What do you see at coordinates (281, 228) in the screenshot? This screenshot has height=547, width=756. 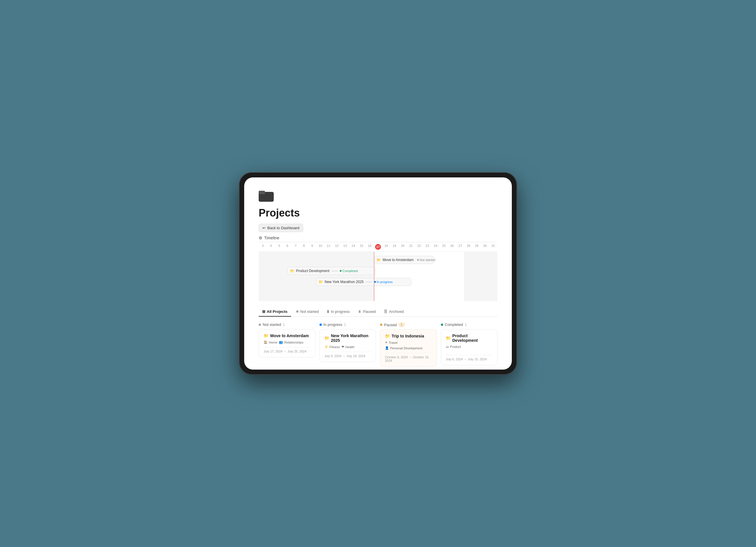 I see `back-to-dashboard-button: ↩ Back to Dashboard` at bounding box center [281, 228].